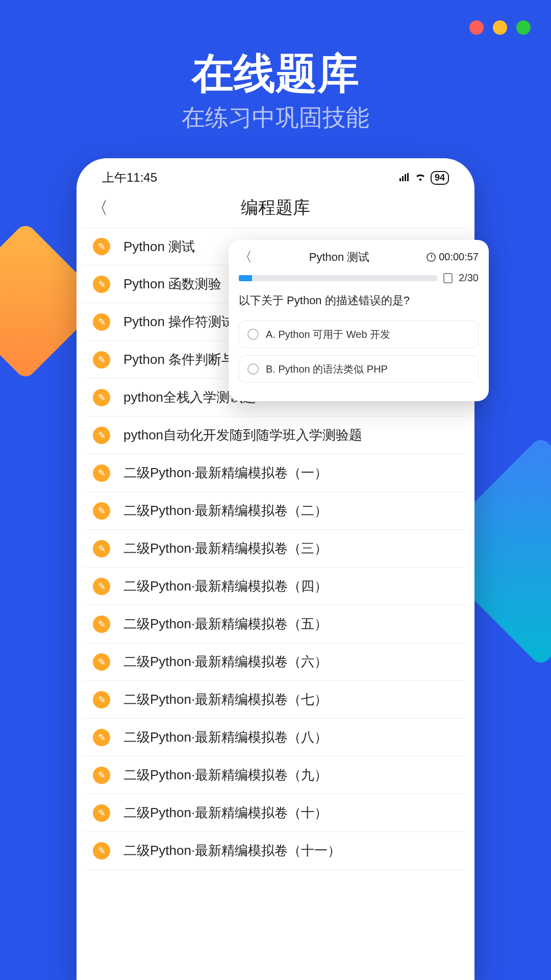  I want to click on quiz-progress-row: 2/30, so click(359, 278).